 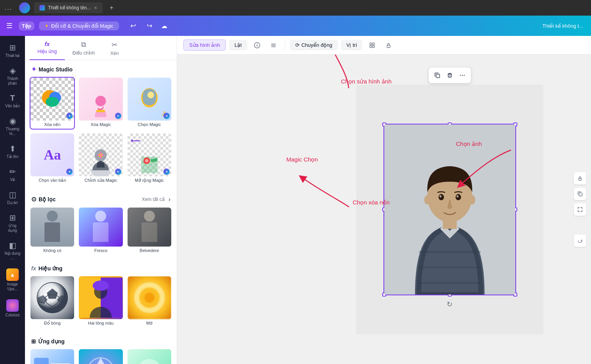 I want to click on sidebar-label-thanh-phan: Thành phần, so click(x=12, y=81).